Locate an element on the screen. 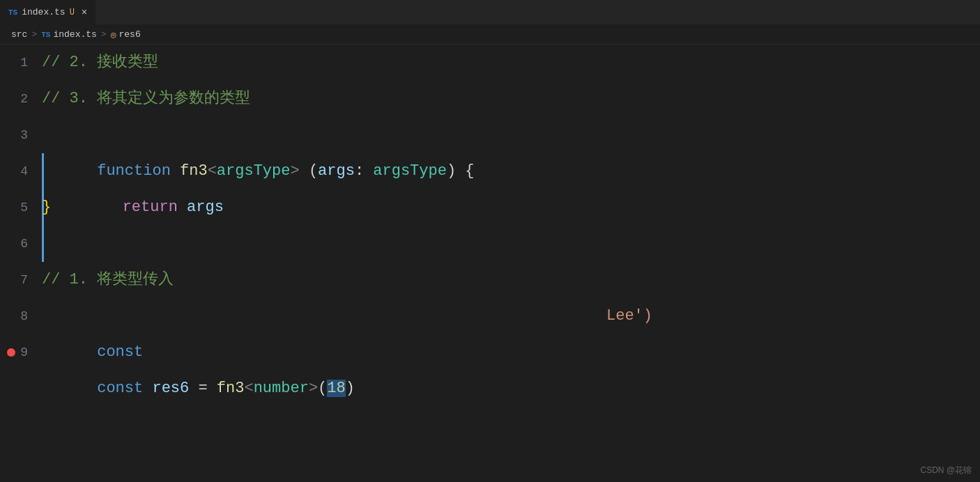  code-line-2: 2 // 3. 将其定义为参数的类型 is located at coordinates (490, 99).